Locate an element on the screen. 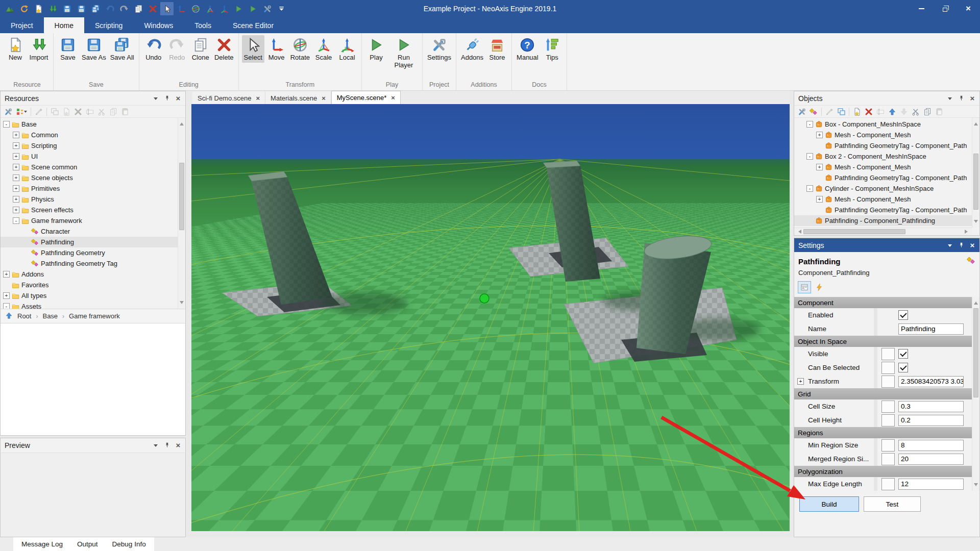  object-item-pathfinding-component-pathfinding: Pathfinding - Component_Pathfinding is located at coordinates (883, 220).